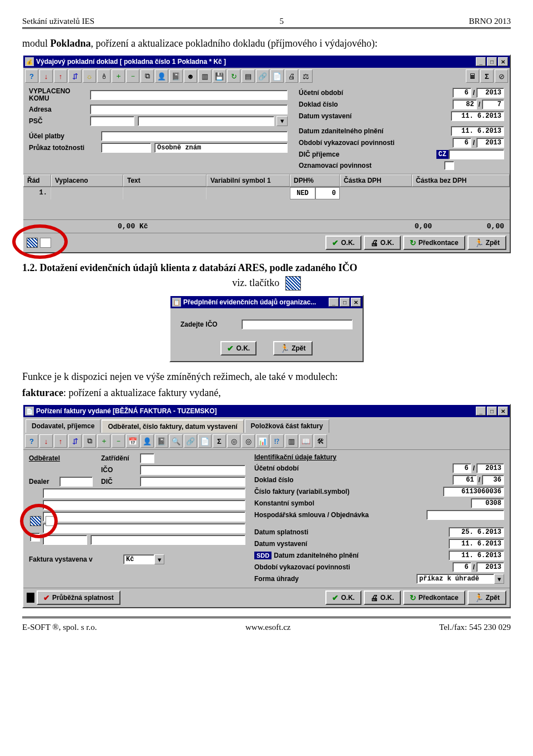  What do you see at coordinates (455, 579) in the screenshot?
I see `select-forma: příkaz k úhradě` at bounding box center [455, 579].